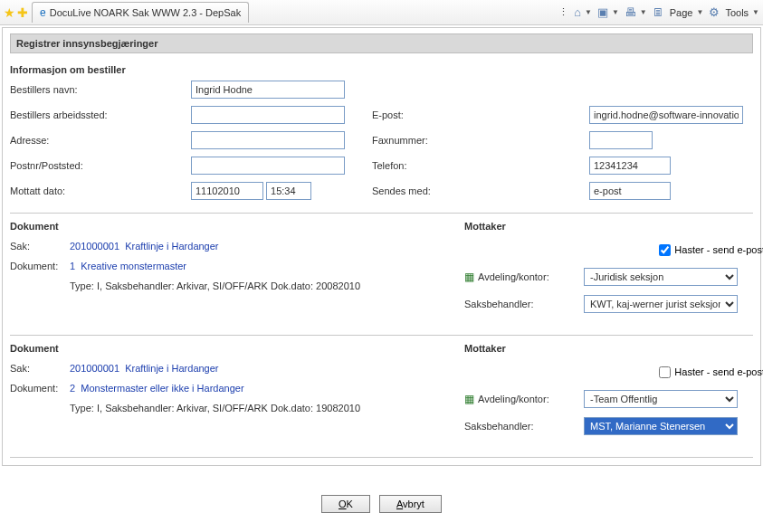  Describe the element at coordinates (481, 115) in the screenshot. I see `label-epost: E-post:` at that location.